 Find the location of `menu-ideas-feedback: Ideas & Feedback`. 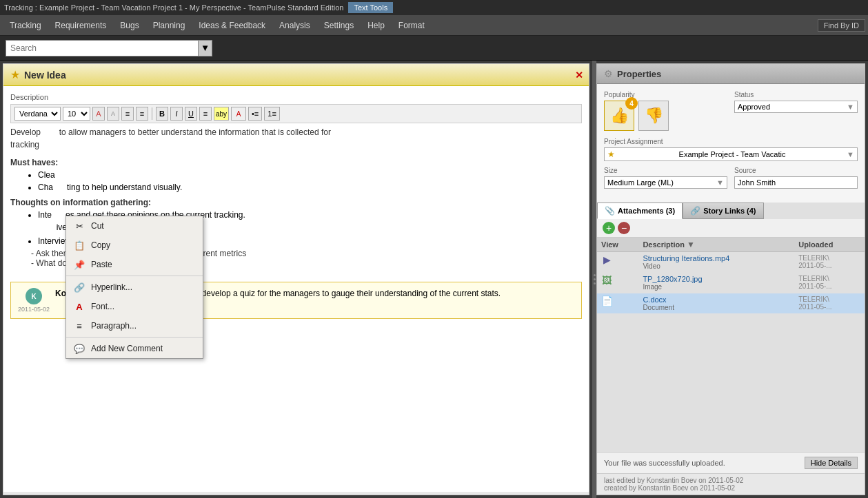

menu-ideas-feedback: Ideas & Feedback is located at coordinates (232, 25).